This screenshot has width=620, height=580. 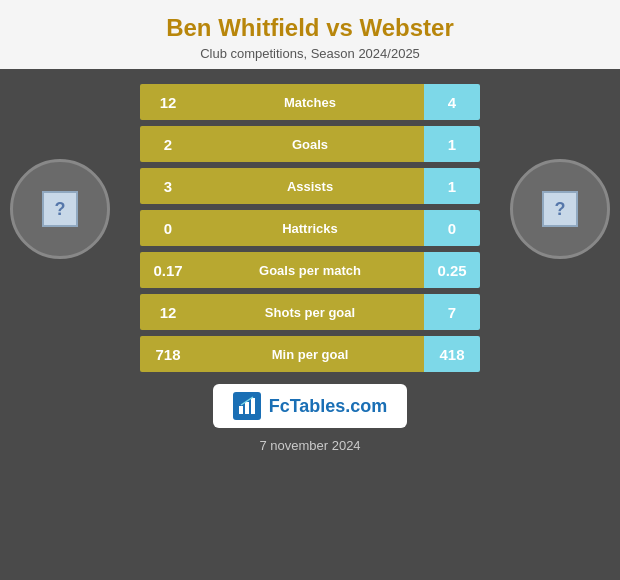 I want to click on stat-label-3: Hattricks, so click(x=310, y=228).